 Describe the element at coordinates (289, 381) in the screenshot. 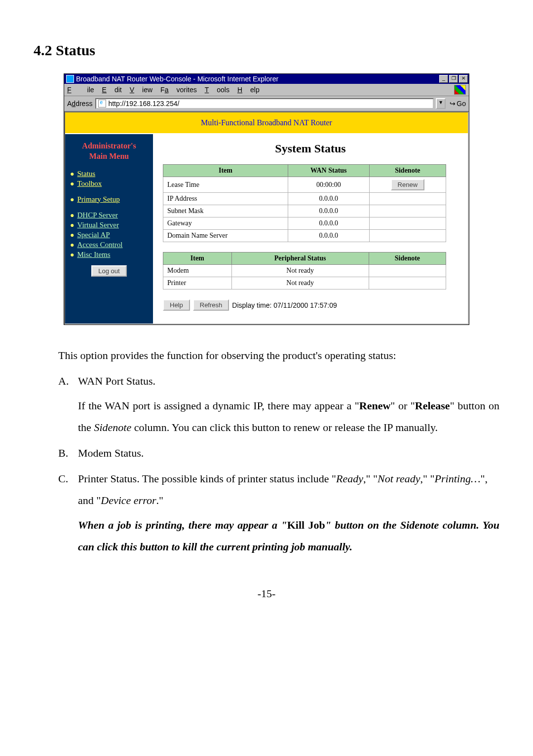

I see `item-a-title: WAN Port Status.` at that location.